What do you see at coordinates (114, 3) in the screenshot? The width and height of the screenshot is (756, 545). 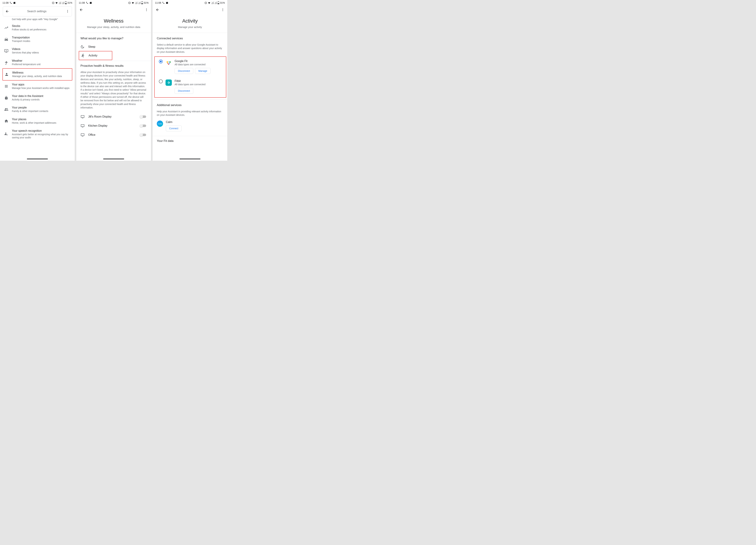 I see `status-bar: 11:08 31%` at bounding box center [114, 3].